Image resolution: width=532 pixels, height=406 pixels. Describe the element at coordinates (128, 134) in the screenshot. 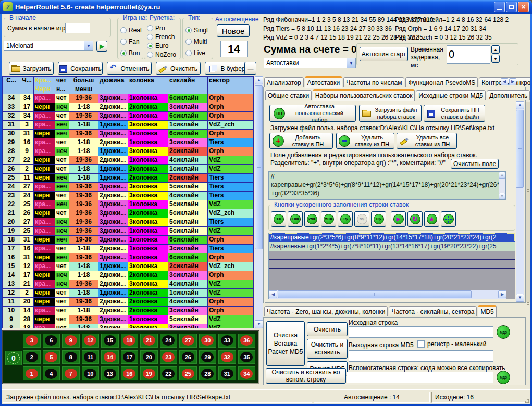

I see `table-row: 3031черннеч19-363дюжи...1колонка6сиклайн…` at that location.